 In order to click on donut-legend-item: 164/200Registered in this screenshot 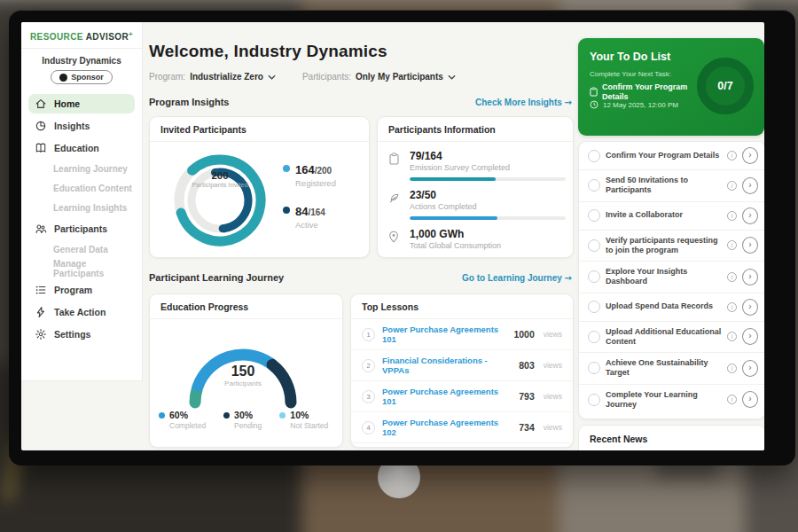, I will do `click(309, 175)`.